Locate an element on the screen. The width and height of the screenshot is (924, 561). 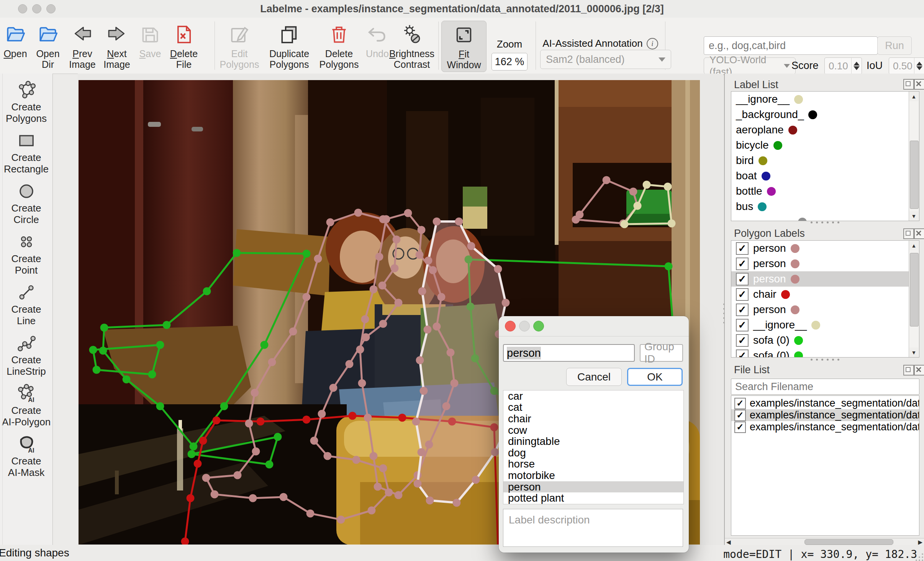
polygon-labels-scrollbar: ▲ ▼ is located at coordinates (914, 299).